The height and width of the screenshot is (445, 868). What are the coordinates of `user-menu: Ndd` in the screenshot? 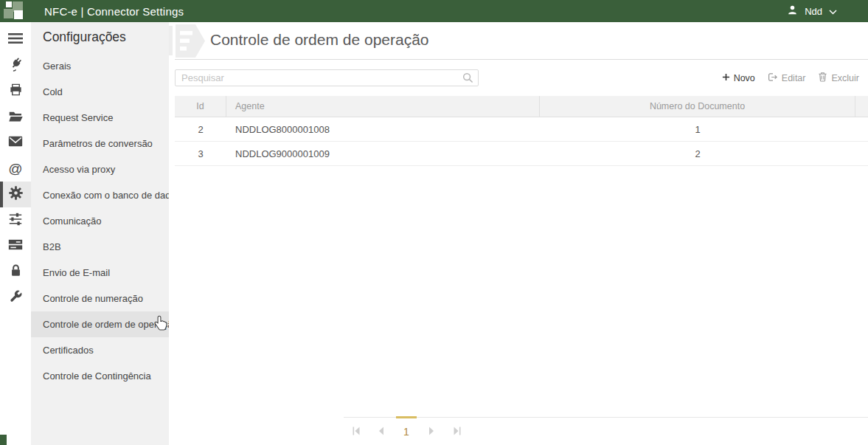 It's located at (827, 12).